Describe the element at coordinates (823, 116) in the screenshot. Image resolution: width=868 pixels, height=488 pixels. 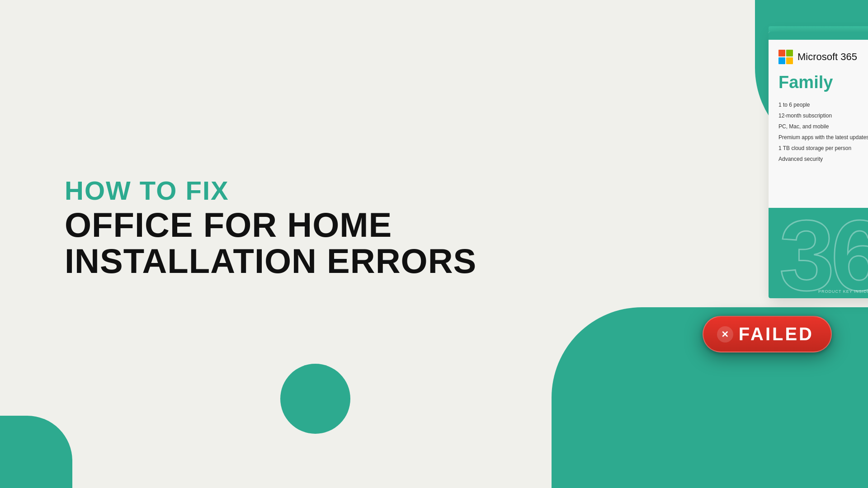
I see `feature-subscription: 12-month subscription` at that location.